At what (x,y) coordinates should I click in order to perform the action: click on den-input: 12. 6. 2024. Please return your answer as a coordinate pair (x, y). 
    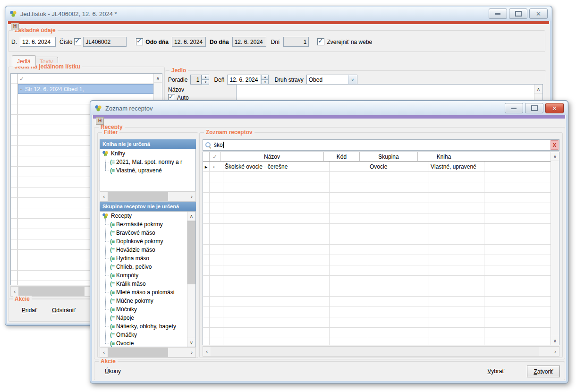
    Looking at the image, I should click on (244, 79).